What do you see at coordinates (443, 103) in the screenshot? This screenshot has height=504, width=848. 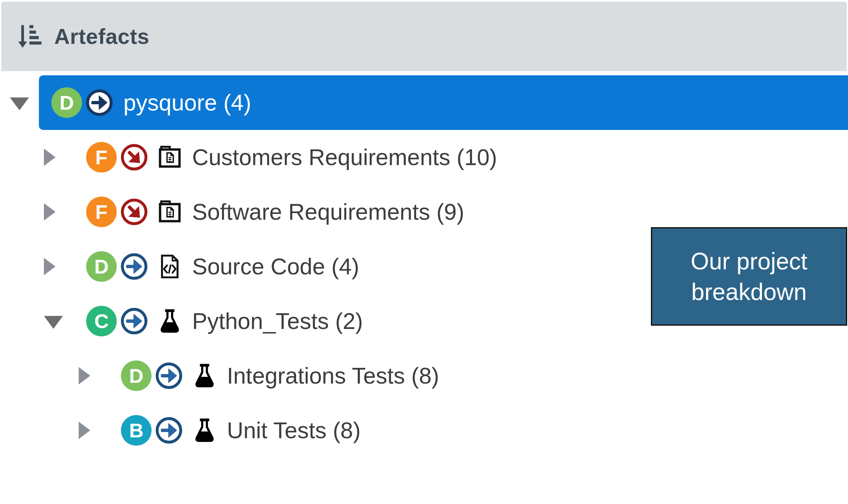 I see `selected-row-highlight: D pysquore (4)` at bounding box center [443, 103].